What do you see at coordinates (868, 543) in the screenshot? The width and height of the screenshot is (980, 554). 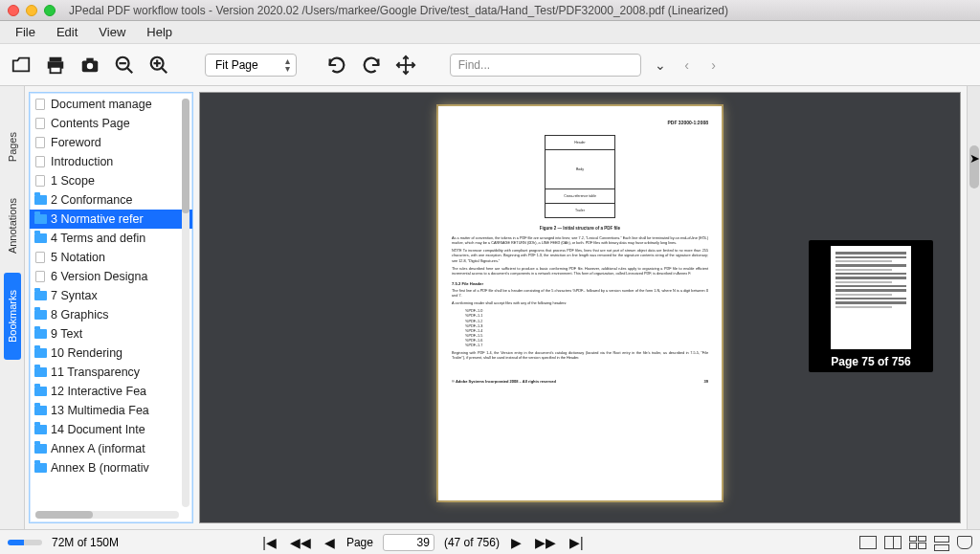 I see `single-page-view-icon` at bounding box center [868, 543].